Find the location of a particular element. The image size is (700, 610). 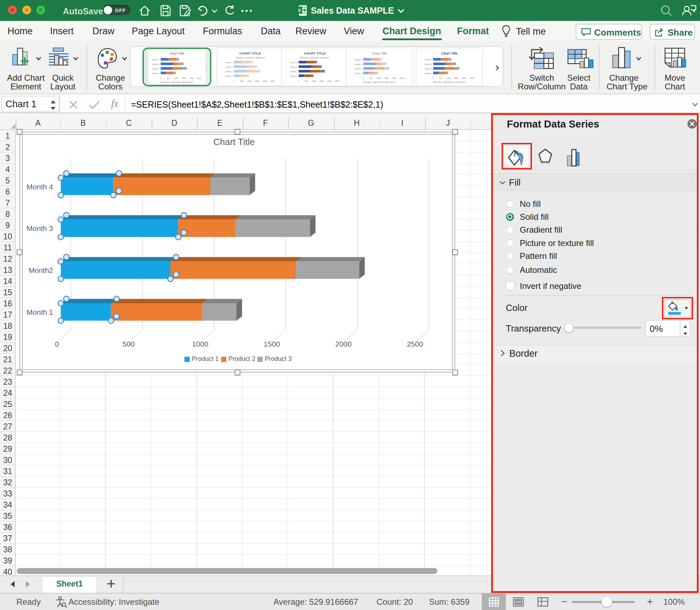

svg-text: Product 3 is located at coordinates (278, 359).